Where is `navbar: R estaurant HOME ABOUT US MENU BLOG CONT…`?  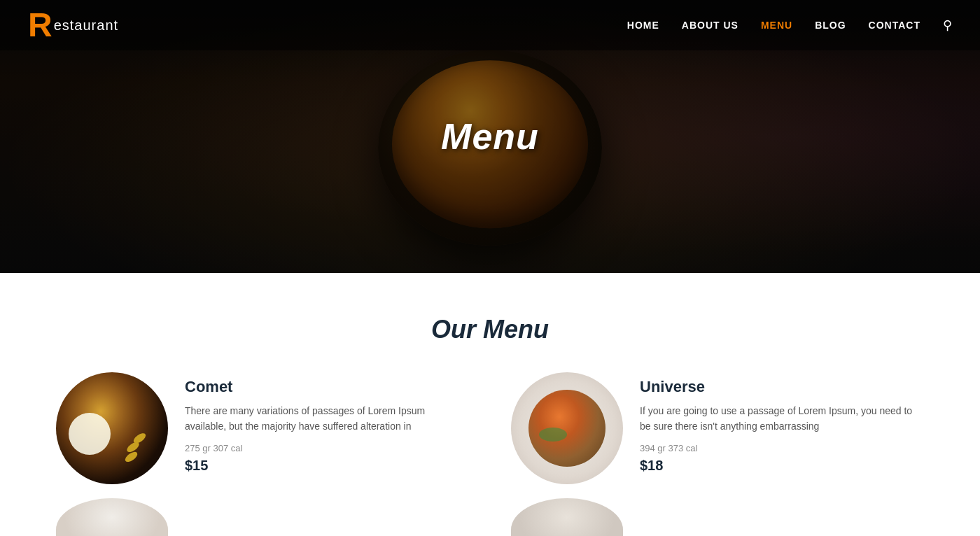 navbar: R estaurant HOME ABOUT US MENU BLOG CONT… is located at coordinates (490, 25).